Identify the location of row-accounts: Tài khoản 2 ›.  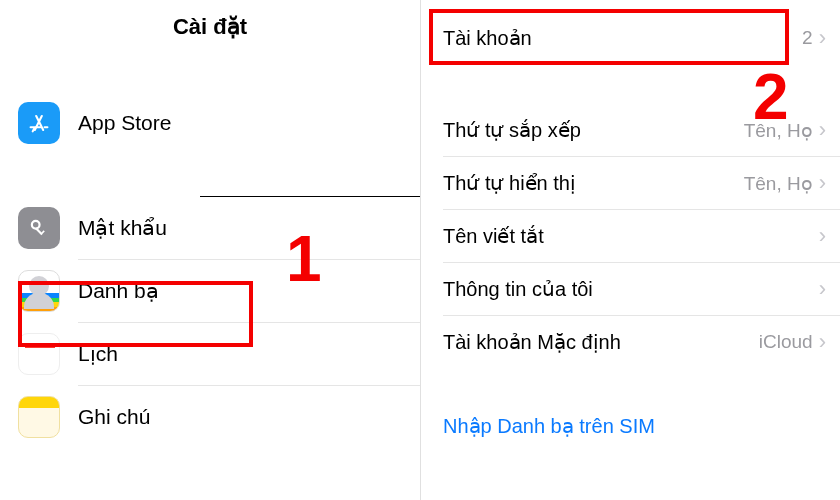
(630, 38).